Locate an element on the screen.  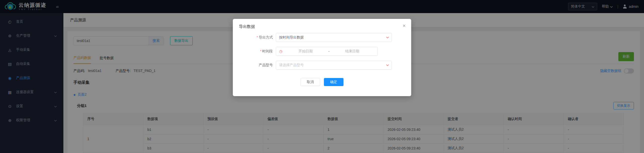
clock-icon: ◷ is located at coordinates (281, 51).